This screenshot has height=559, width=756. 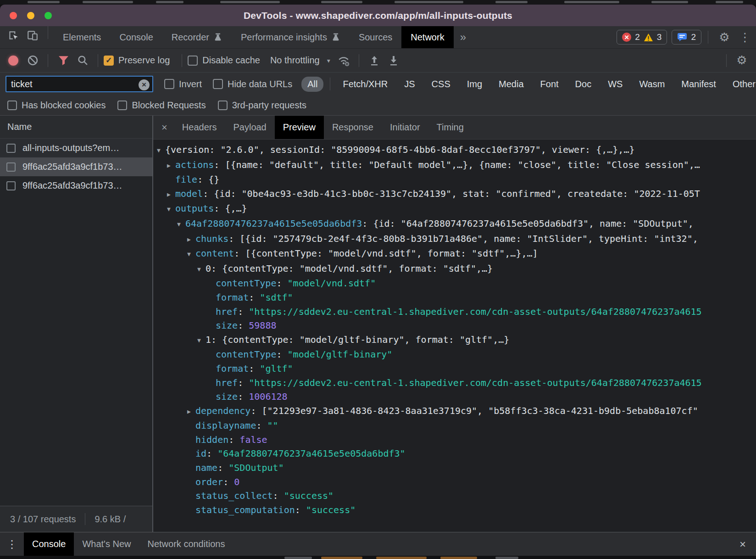 What do you see at coordinates (724, 37) in the screenshot?
I see `settings-gear-icon: ⚙` at bounding box center [724, 37].